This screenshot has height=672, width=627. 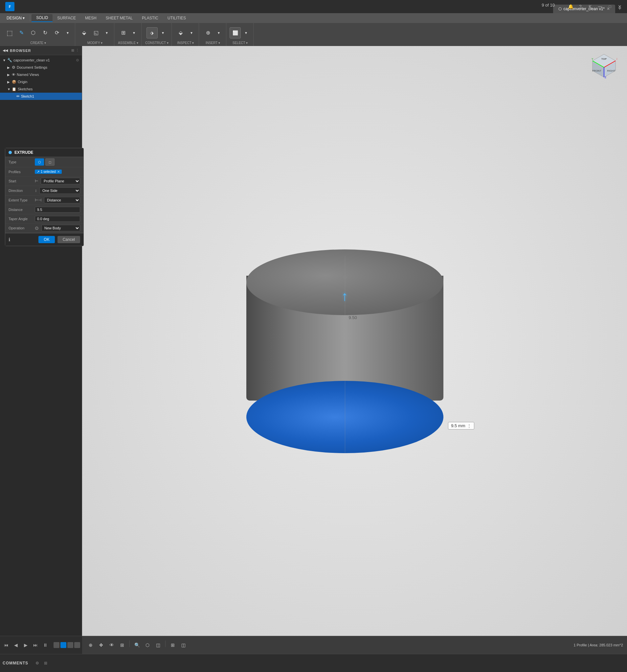 What do you see at coordinates (22, 181) in the screenshot?
I see `start-label: Start` at bounding box center [22, 181].